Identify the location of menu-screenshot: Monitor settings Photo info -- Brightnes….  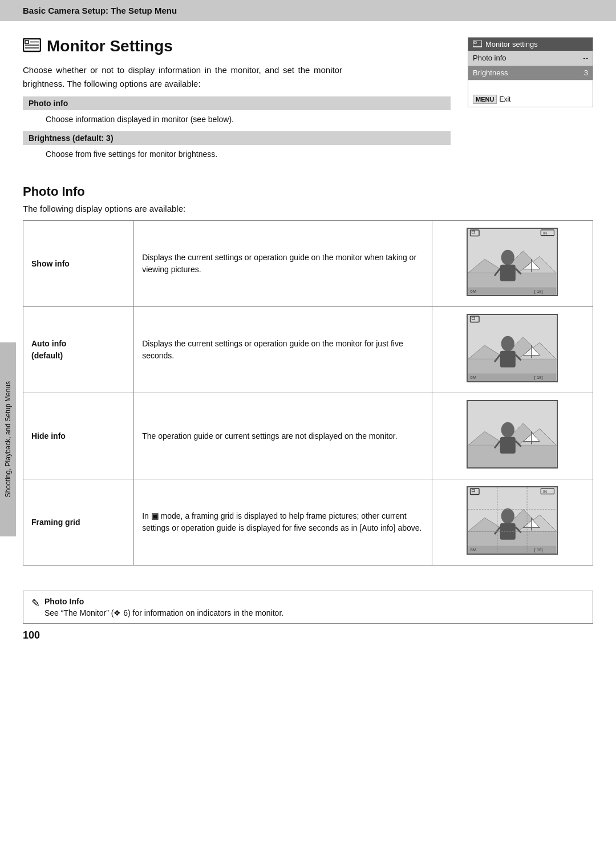
(530, 72).